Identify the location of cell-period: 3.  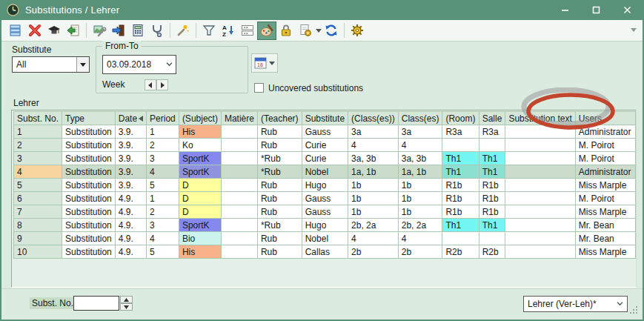
(163, 159).